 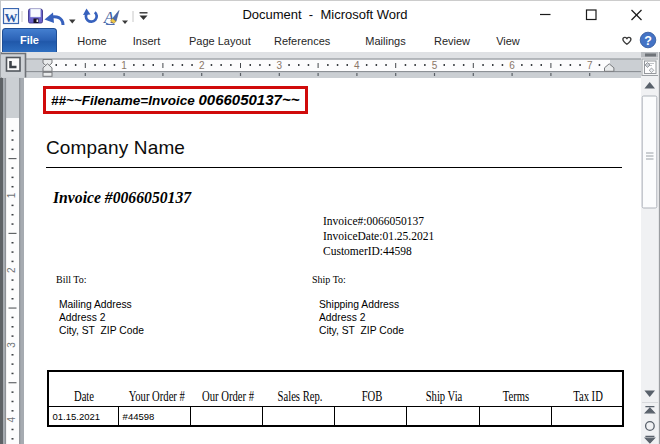 What do you see at coordinates (590, 66) in the screenshot?
I see `svg-text: 7` at bounding box center [590, 66].